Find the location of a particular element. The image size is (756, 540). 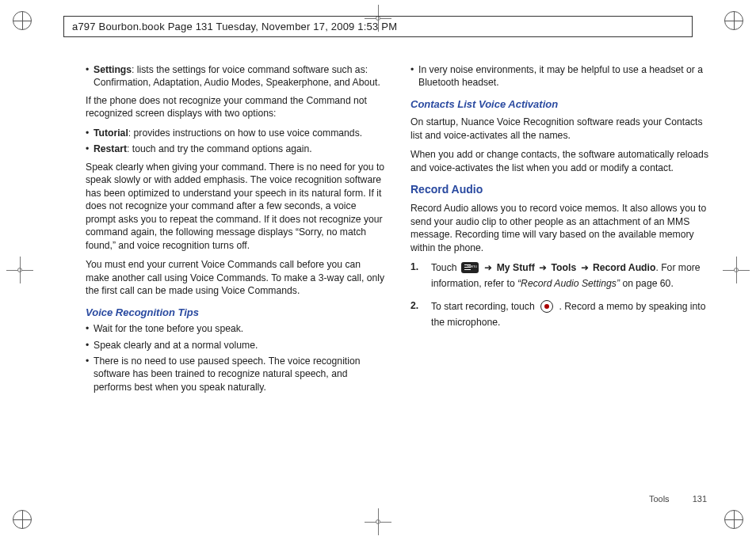

paragraph-end-call: You must end your current Voice Commands… is located at coordinates (235, 277).